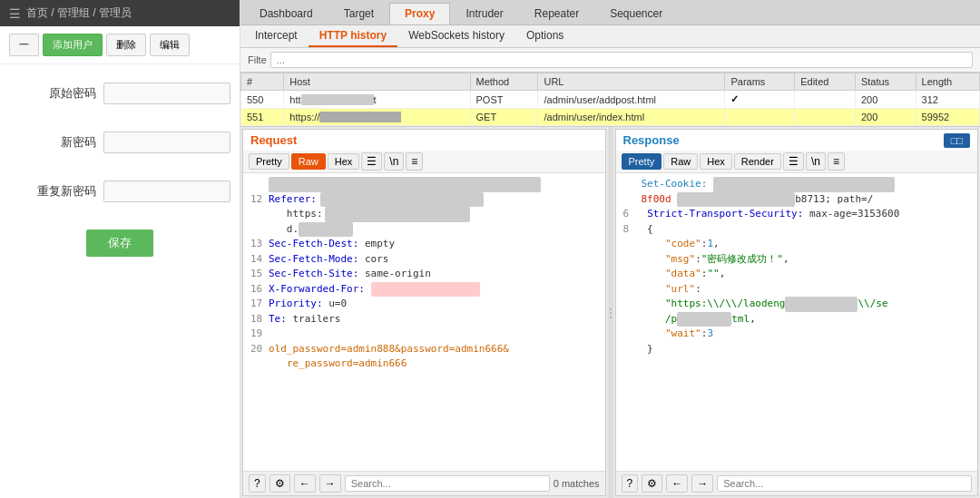 Image resolution: width=980 pixels, height=498 pixels. What do you see at coordinates (947, 82) in the screenshot?
I see `col-header-length: Length` at bounding box center [947, 82].